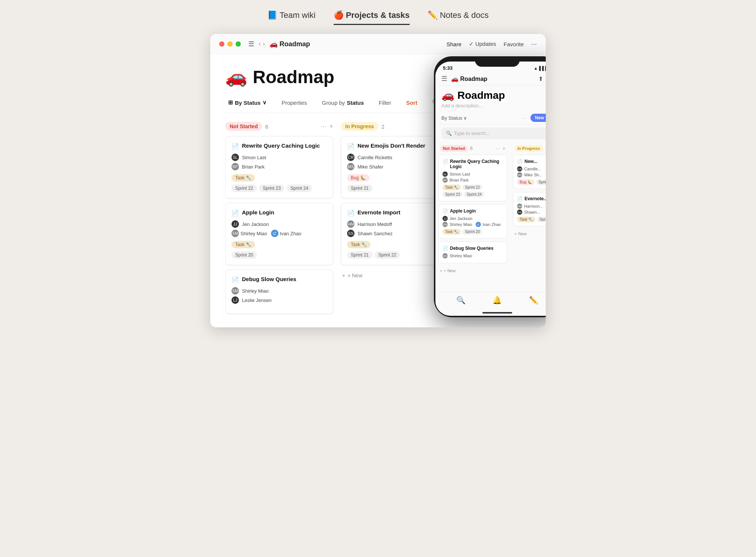 Image resolution: width=756 pixels, height=557 pixels. Describe the element at coordinates (327, 127) in the screenshot. I see `column-not-started-actions: ··· +` at that location.